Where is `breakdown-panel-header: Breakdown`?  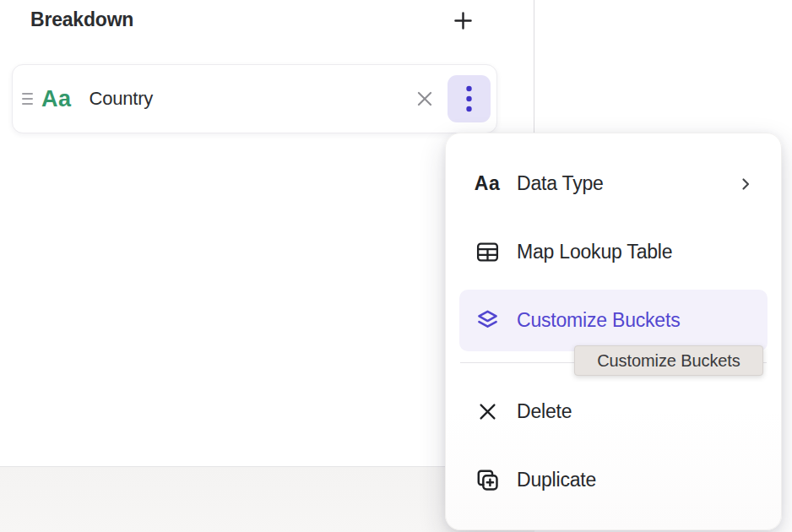
breakdown-panel-header: Breakdown is located at coordinates (267, 19).